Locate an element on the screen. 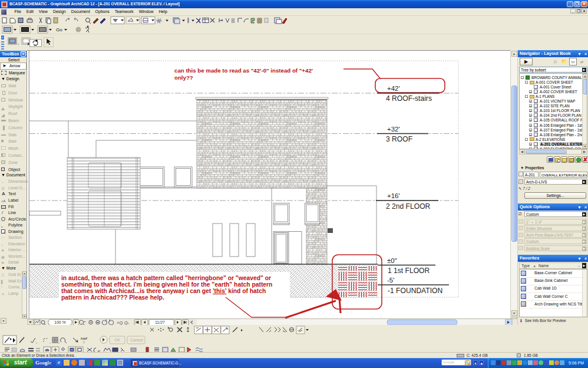 This screenshot has width=588, height=368. svg-text:pattern in Archicad??? Please: pattern in Archicad??? Please help. is located at coordinates (113, 297).